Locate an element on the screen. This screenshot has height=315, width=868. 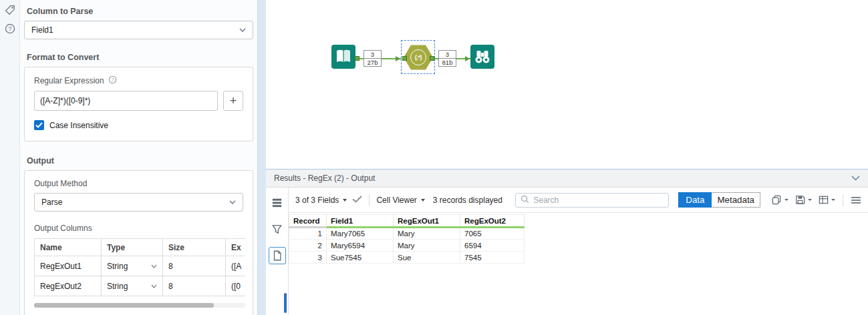
output-method-value: Parse is located at coordinates (52, 202).